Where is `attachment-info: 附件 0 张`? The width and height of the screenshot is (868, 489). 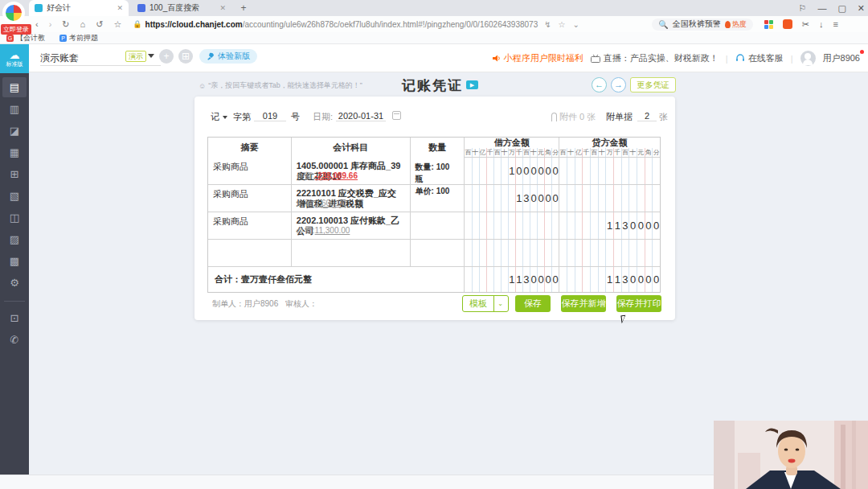 attachment-info: 附件 0 张 is located at coordinates (574, 117).